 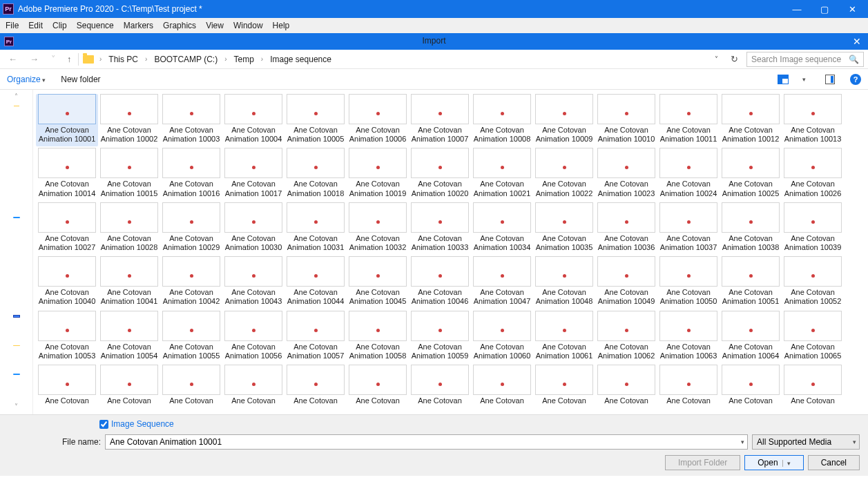 I want to click on dialog-close-button: ✕, so click(x=857, y=41).